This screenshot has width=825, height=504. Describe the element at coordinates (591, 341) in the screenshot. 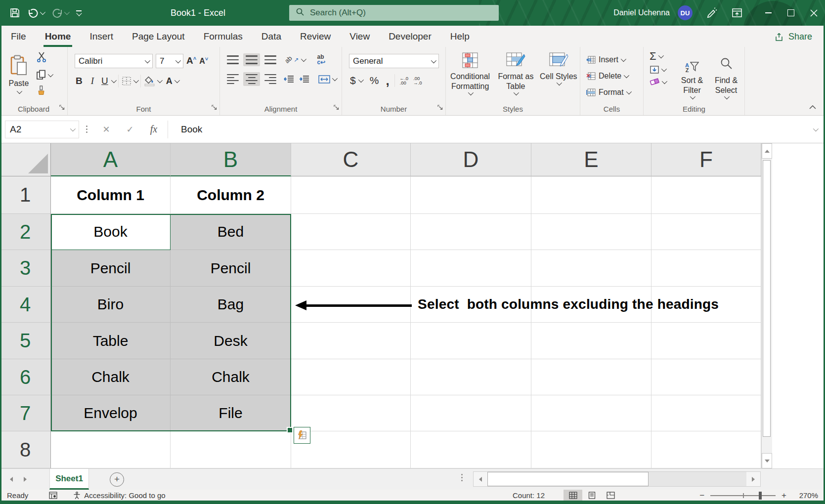

I see `cell-E5` at that location.